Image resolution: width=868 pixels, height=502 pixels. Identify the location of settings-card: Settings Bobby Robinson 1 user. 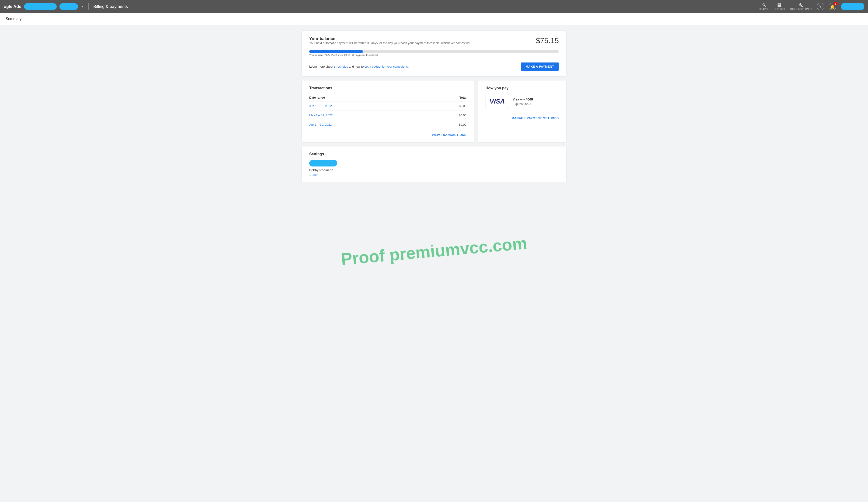
(434, 165).